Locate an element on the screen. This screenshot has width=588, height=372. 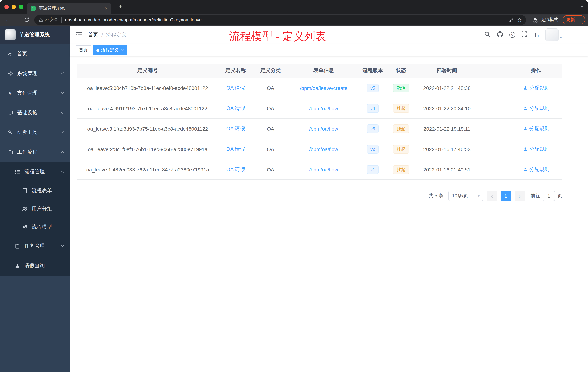
table-row: oa_leave:3:1fad3d93-7b75-11ec-a3c8-acde4… is located at coordinates (320, 129).